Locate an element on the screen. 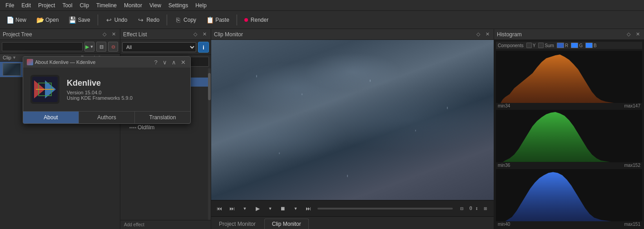 The image size is (644, 229). open-button: 📂 Open is located at coordinates (47, 20).